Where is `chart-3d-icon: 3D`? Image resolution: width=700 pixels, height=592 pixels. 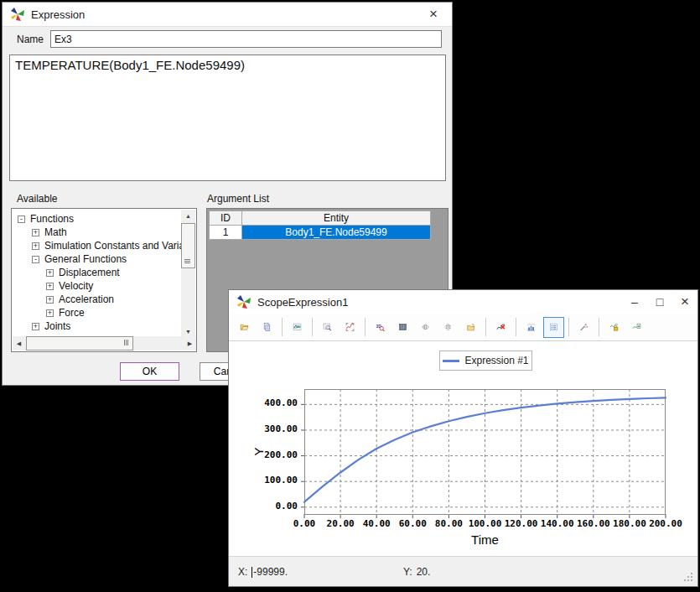 chart-3d-icon: 3D is located at coordinates (381, 327).